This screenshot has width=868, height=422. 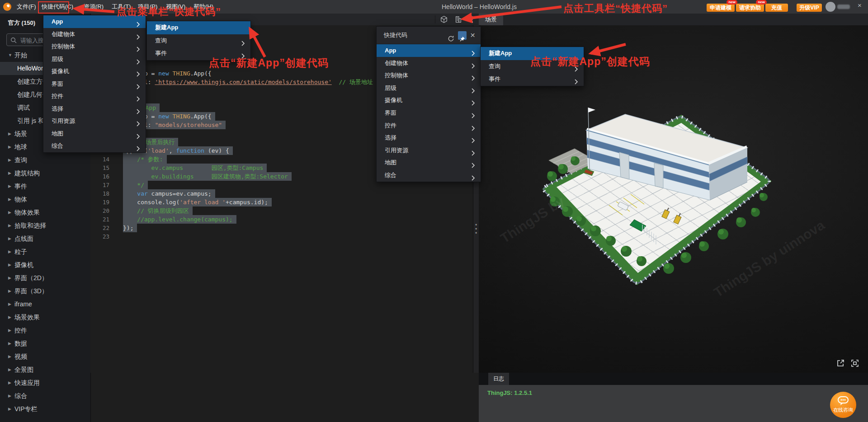 What do you see at coordinates (203, 7) in the screenshot?
I see `menubar-item-7: 帮助(H)` at bounding box center [203, 7].